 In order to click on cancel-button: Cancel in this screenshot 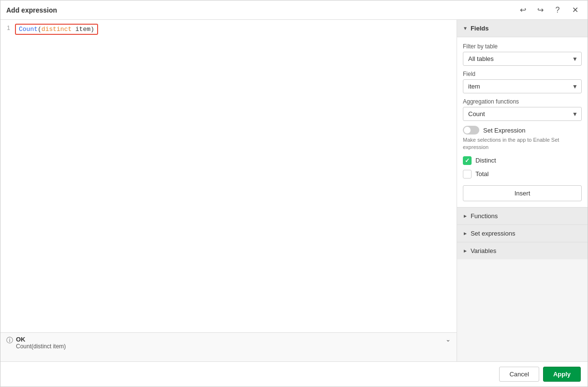, I will do `click(519, 374)`.